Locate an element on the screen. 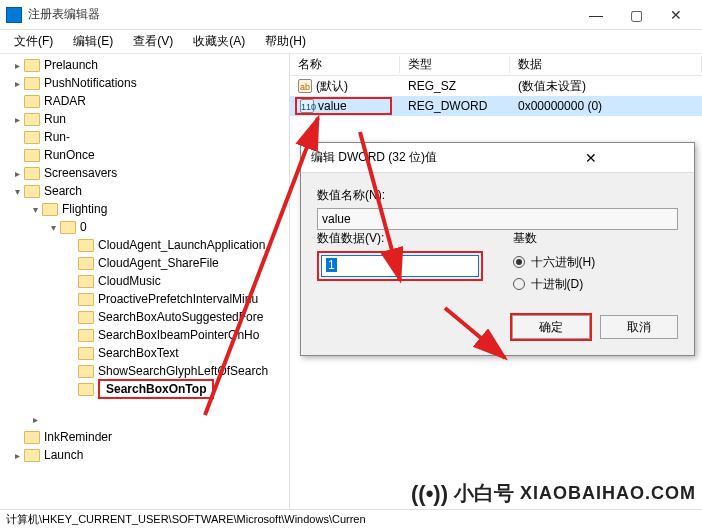 This screenshot has height=529, width=702. value-row-default: ab (默认) REG_SZ (数值未设置) is located at coordinates (496, 86).